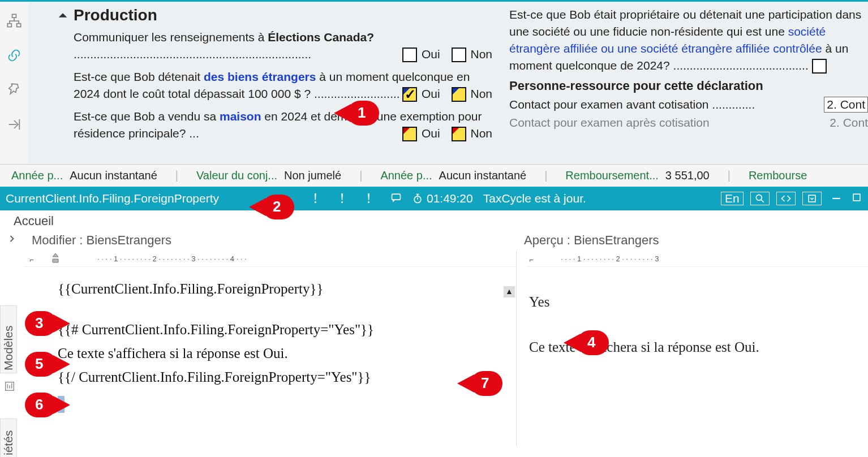  Describe the element at coordinates (637, 175) in the screenshot. I see `summary-refund: Remboursement... 3 551,00` at that location.